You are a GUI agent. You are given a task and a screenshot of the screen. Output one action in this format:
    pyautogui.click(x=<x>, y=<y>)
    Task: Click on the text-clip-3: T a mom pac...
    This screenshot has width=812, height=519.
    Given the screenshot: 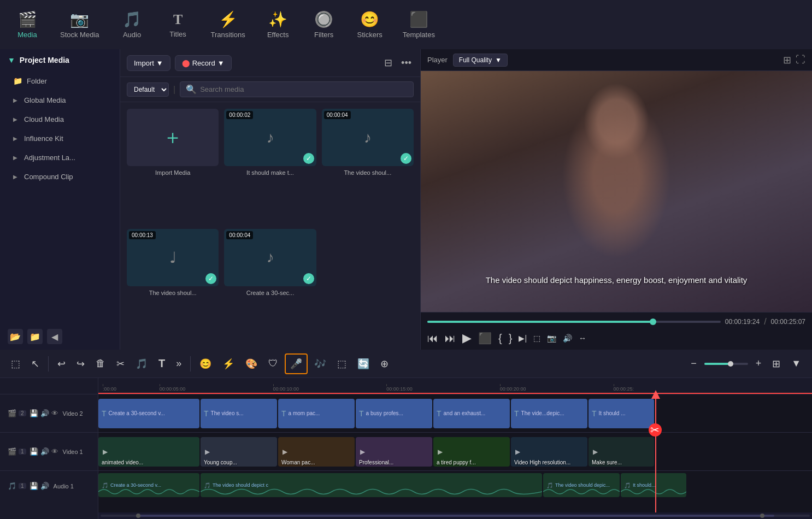 What is the action you would take?
    pyautogui.click(x=316, y=414)
    